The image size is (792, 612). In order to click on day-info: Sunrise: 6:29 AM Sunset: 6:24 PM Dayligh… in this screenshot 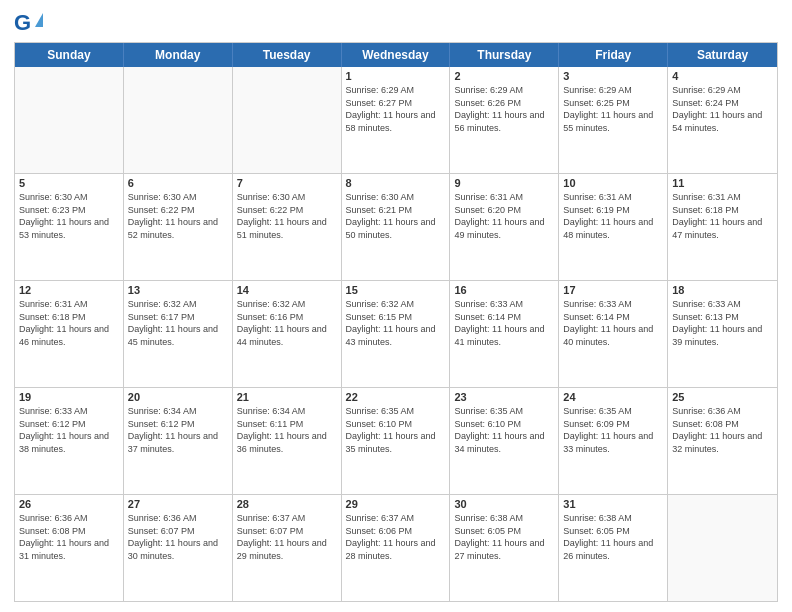, I will do `click(722, 109)`.